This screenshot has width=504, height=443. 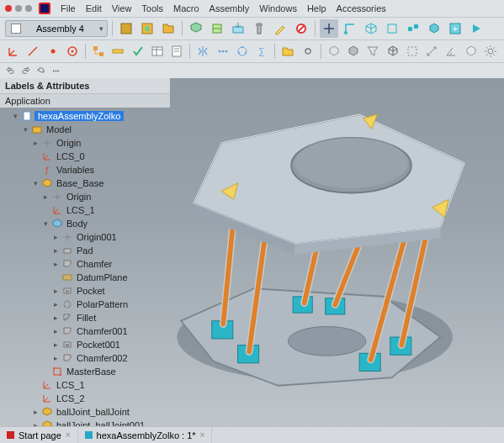 I want to click on new-group-button, so click(x=168, y=29).